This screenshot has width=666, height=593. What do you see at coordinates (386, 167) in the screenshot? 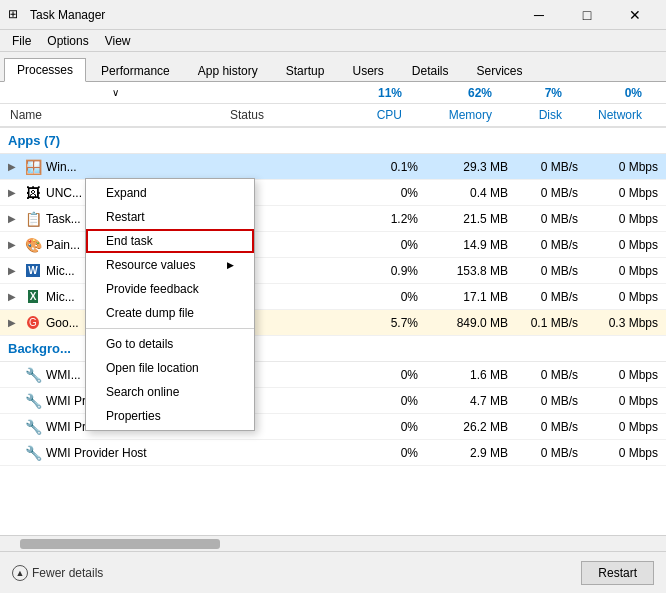
I see `row-cpu: 0.1%` at bounding box center [386, 167].